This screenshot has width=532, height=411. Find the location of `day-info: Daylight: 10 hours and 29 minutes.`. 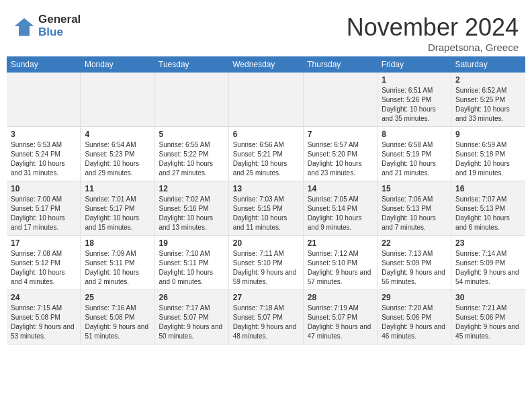

day-info: Daylight: 10 hours and 29 minutes. is located at coordinates (117, 169).